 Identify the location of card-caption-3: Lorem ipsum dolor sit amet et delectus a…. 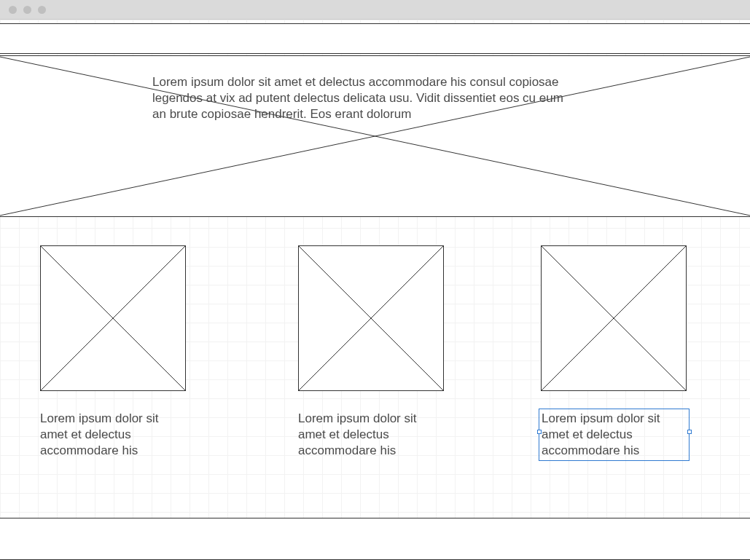
(614, 435).